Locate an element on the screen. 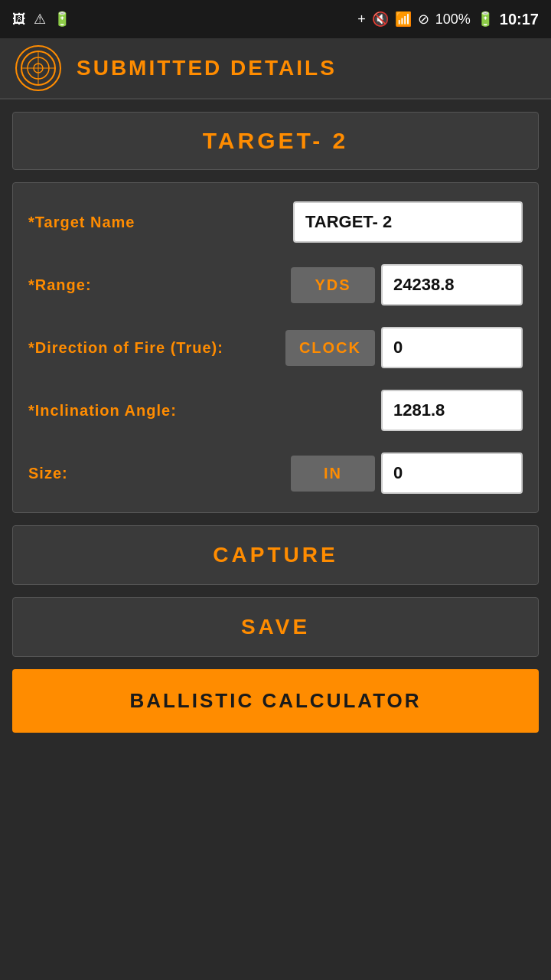  range-input is located at coordinates (452, 285).